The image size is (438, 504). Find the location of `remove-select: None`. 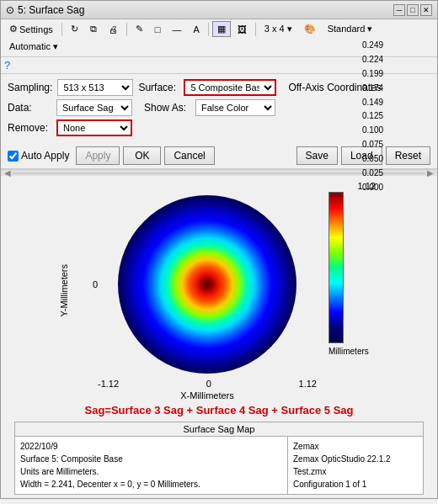

remove-select: None is located at coordinates (94, 128).